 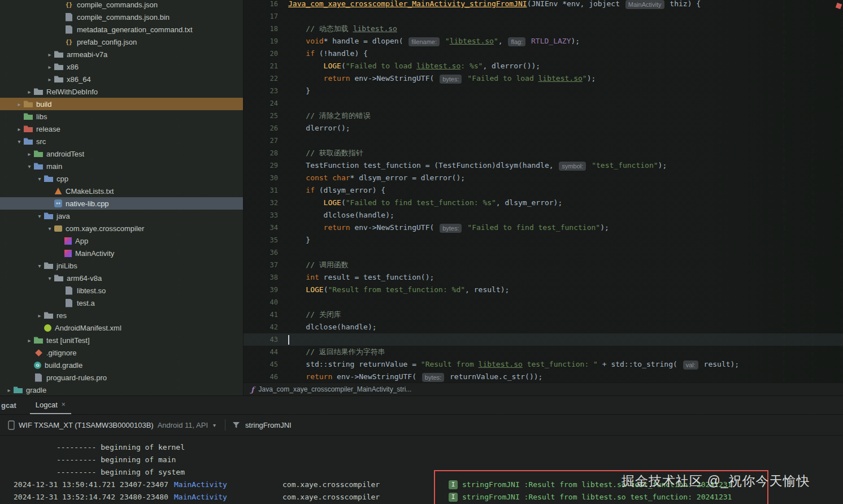 I want to click on code-line-42: 42 dlclose(handle);, so click(x=543, y=327).